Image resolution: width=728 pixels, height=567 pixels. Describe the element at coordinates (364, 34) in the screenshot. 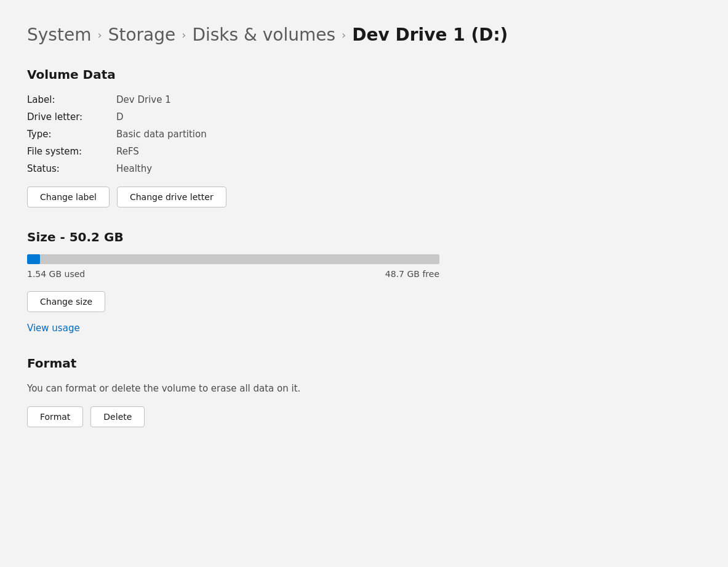

I see `breadcrumb: System › Storage › Disks & volumes › Dev…` at that location.